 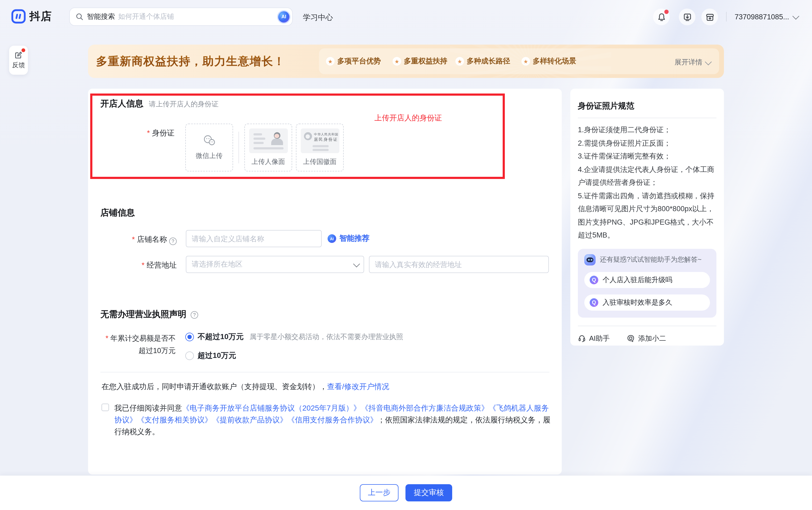 I want to click on agreement-text: 我已仔细阅读并同意《电子商务开放平台店铺服务协议（2025年7月版）》《抖音电商…, so click(x=333, y=420).